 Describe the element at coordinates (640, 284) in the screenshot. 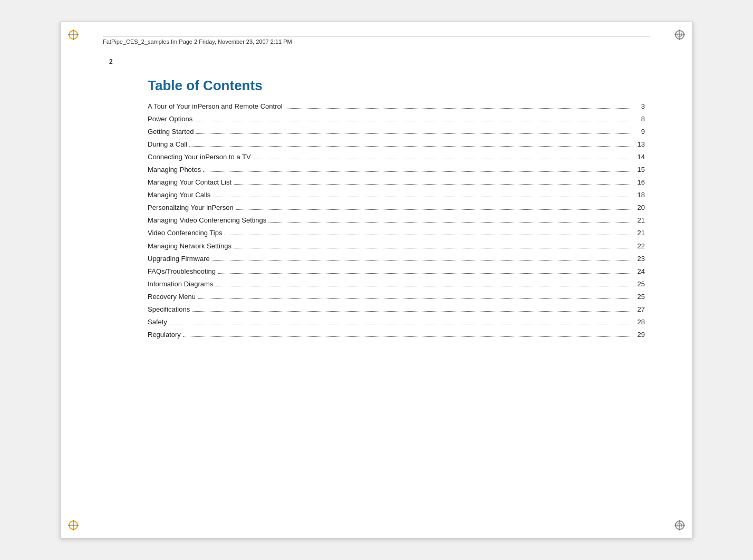

I see `toc-page-14: 25` at that location.